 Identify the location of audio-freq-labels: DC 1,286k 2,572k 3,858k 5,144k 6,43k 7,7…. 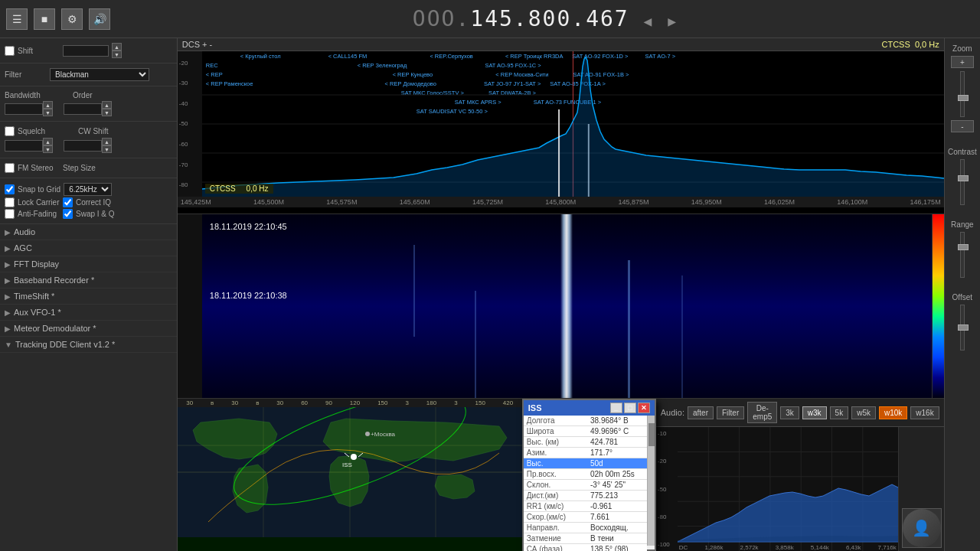
(788, 548).